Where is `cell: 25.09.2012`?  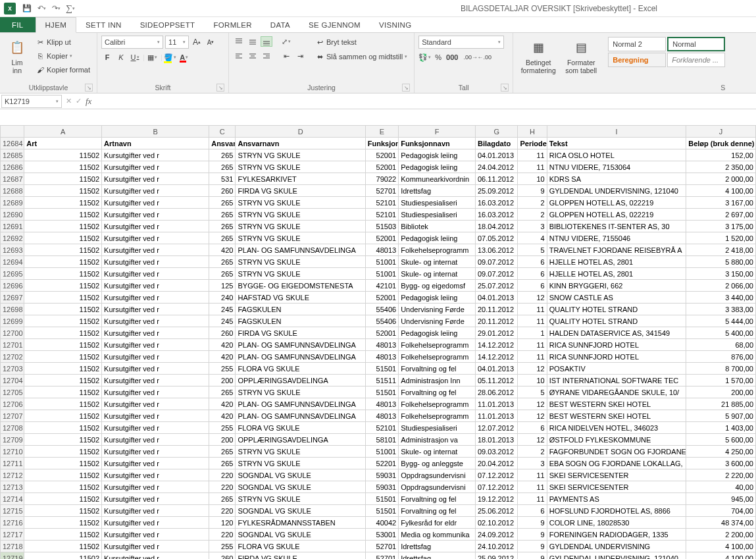 cell: 25.09.2012 is located at coordinates (496, 191).